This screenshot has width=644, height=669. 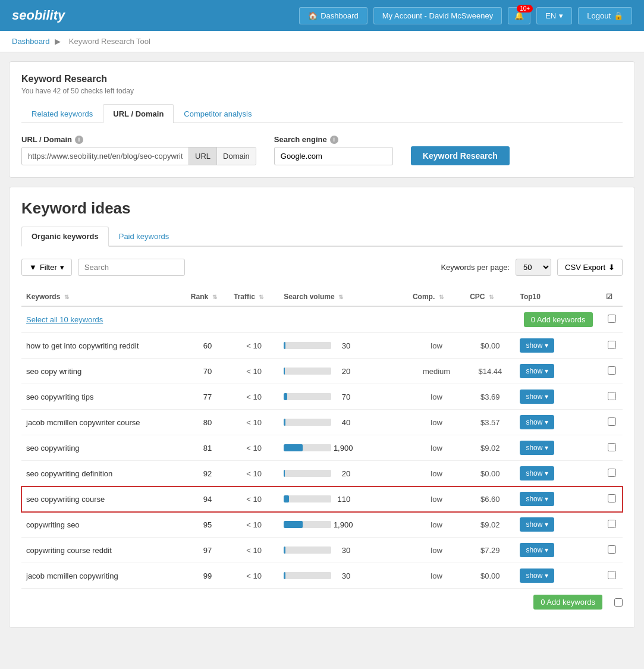 I want to click on sort-comp-icon: ⇅, so click(x=441, y=297).